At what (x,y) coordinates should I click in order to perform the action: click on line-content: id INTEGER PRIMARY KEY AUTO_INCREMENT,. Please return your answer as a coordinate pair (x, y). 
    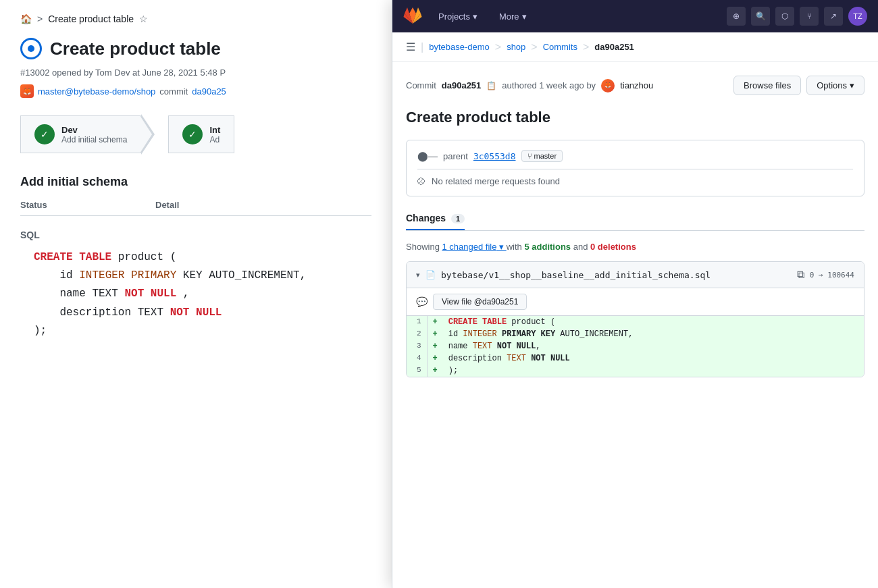
    Looking at the image, I should click on (654, 334).